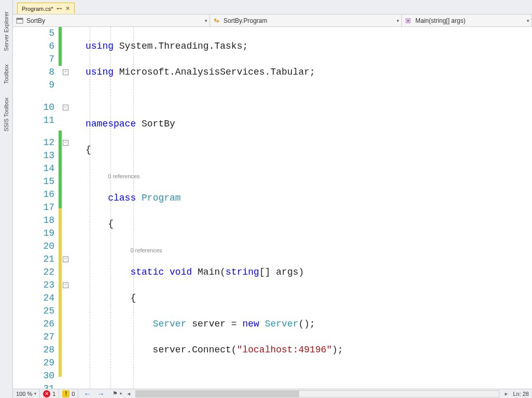 This screenshot has height=398, width=532. I want to click on tab-title: Program.cs*, so click(37, 9).